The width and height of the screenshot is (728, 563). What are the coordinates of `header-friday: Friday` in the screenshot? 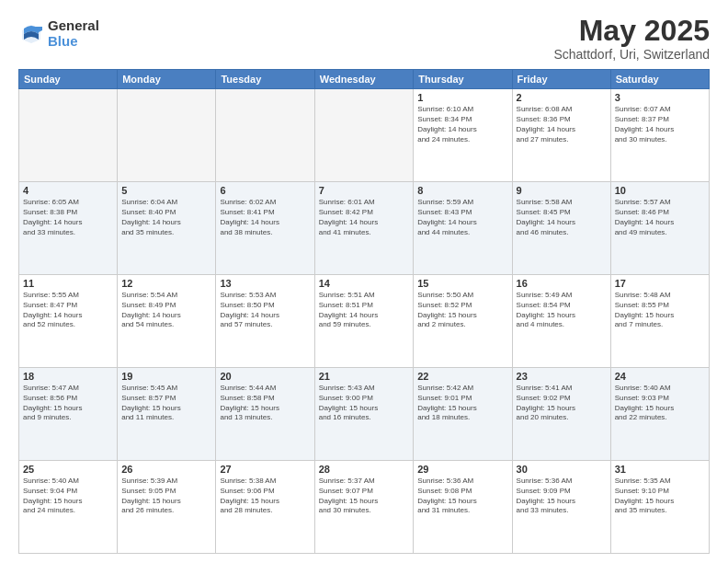 It's located at (561, 79).